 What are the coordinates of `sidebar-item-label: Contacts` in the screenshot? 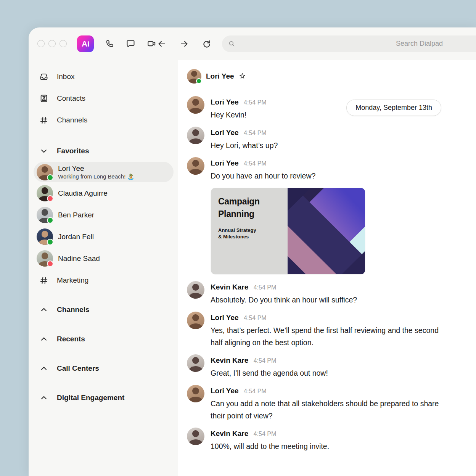 It's located at (71, 98).